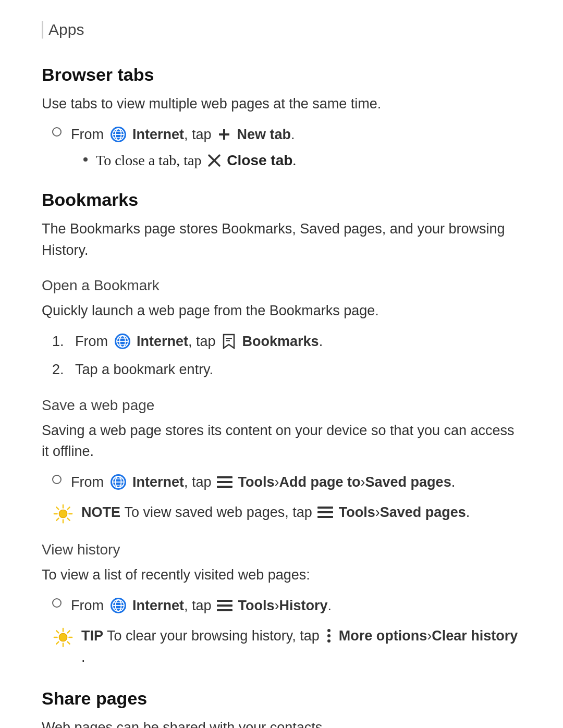 This screenshot has width=563, height=728. I want to click on internet-label-bm: Internet, so click(161, 342).